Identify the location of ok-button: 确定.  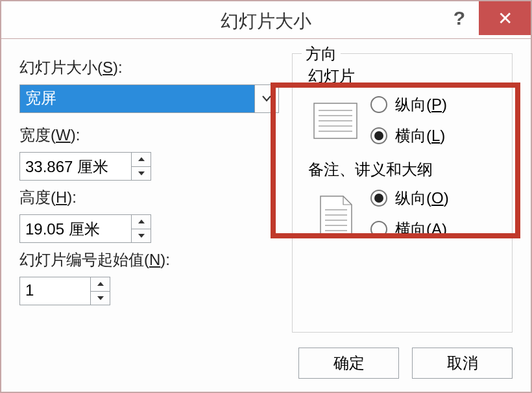
(349, 363).